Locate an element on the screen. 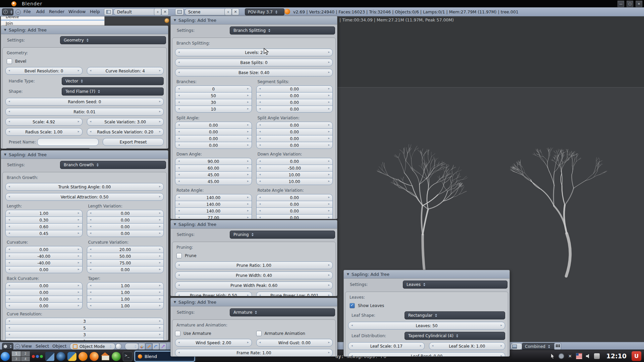 This screenshot has width=644, height=362. mode-dropdown: Object Mode is located at coordinates (93, 347).